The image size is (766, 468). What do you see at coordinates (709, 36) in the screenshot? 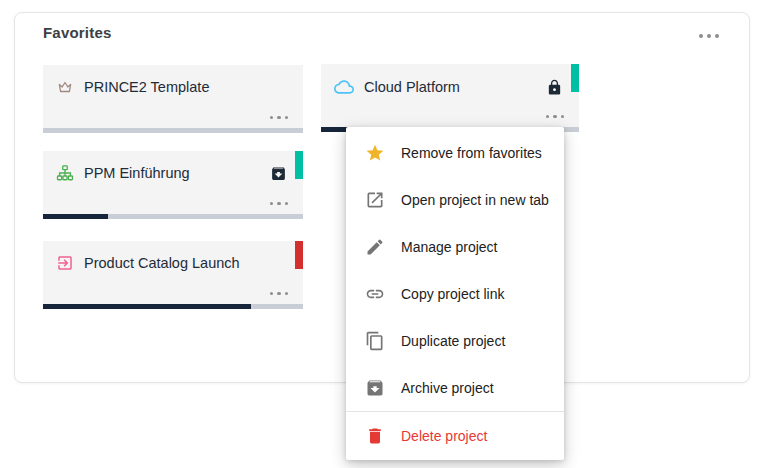
I see `panel-more-button` at bounding box center [709, 36].